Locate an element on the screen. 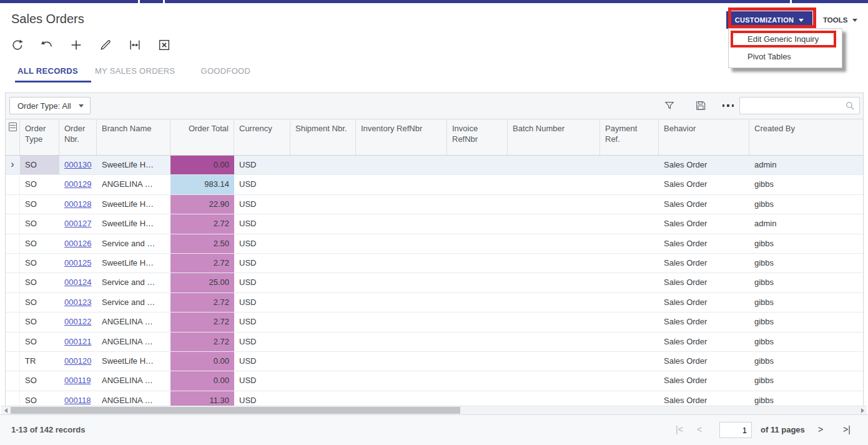 The width and height of the screenshot is (868, 445). add-record-icon is located at coordinates (76, 45).